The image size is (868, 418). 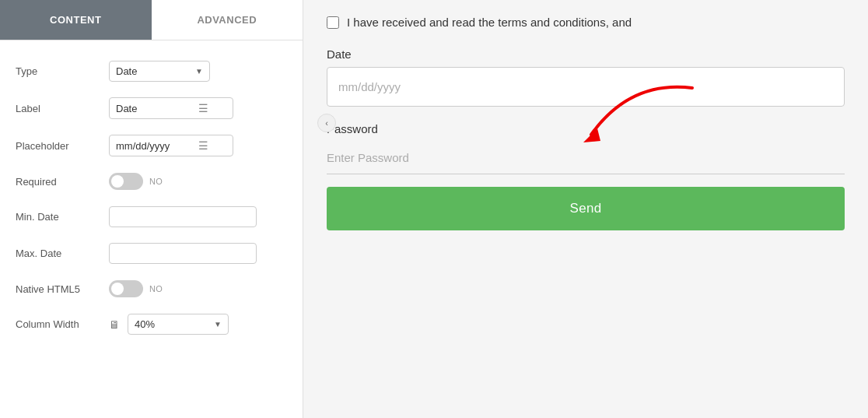 What do you see at coordinates (156, 72) in the screenshot?
I see `type-select: Date` at bounding box center [156, 72].